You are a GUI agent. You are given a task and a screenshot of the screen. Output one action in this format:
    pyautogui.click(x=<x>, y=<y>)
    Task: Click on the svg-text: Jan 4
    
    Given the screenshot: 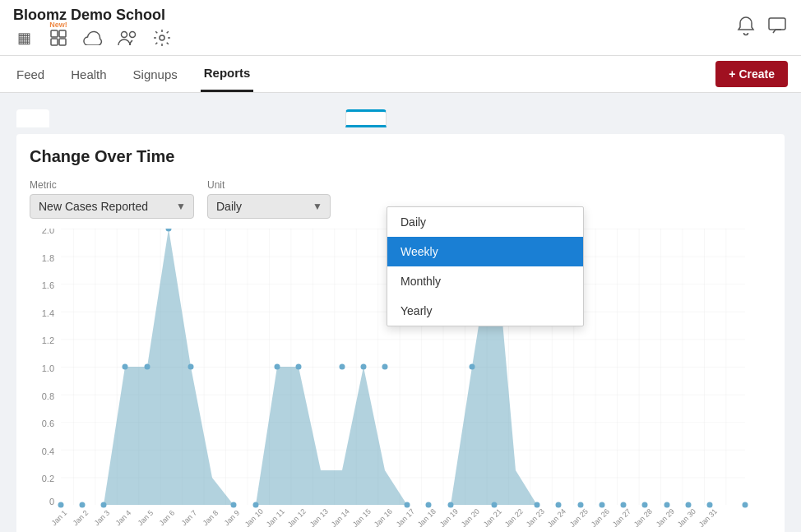 What is the action you would take?
    pyautogui.click(x=123, y=518)
    